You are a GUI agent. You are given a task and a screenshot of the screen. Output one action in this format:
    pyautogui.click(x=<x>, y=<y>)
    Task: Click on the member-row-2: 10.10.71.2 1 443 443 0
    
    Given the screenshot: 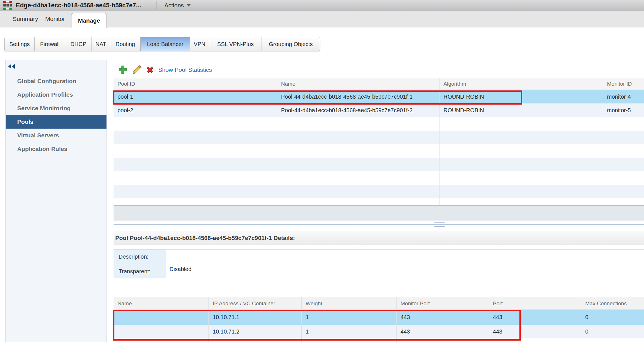 What is the action you would take?
    pyautogui.click(x=379, y=332)
    